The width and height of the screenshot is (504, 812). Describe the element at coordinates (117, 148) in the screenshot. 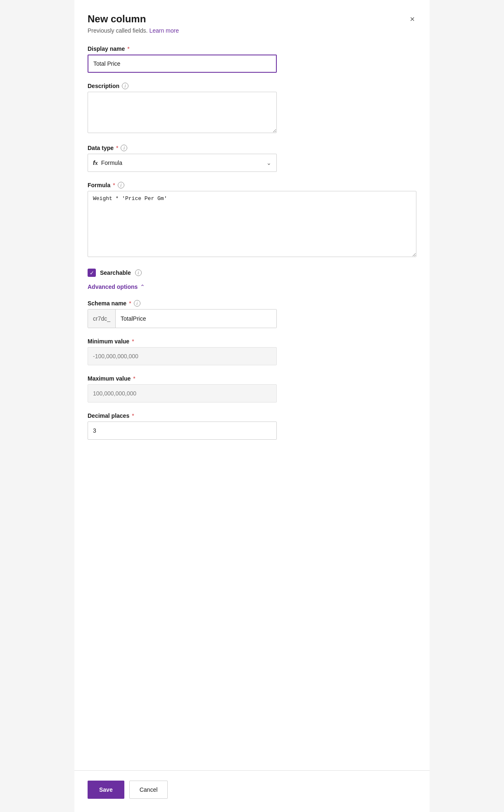

I see `data-type-required: *` at that location.